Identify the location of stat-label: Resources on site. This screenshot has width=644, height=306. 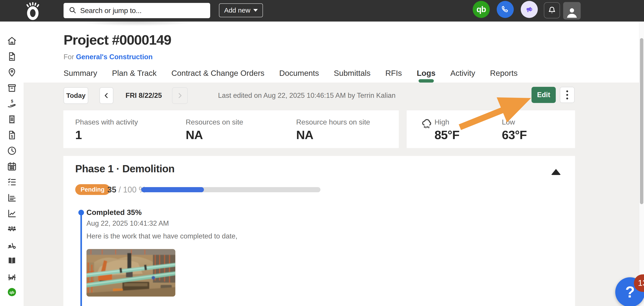
(214, 122).